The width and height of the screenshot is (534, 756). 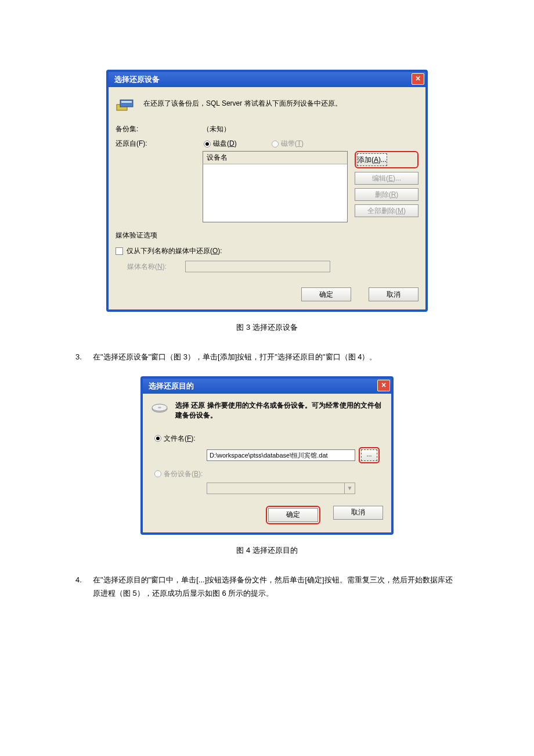 What do you see at coordinates (160, 409) in the screenshot?
I see `disk-icon` at bounding box center [160, 409].